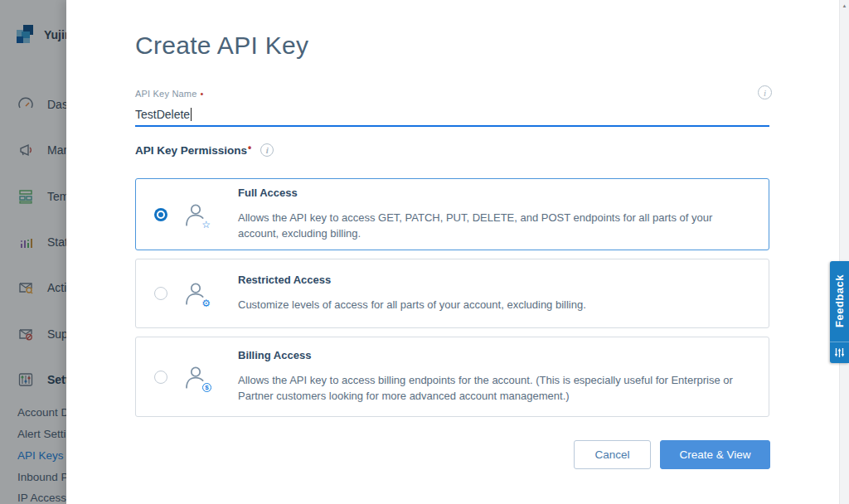  I want to click on create-and-view-button: Create & View, so click(715, 454).